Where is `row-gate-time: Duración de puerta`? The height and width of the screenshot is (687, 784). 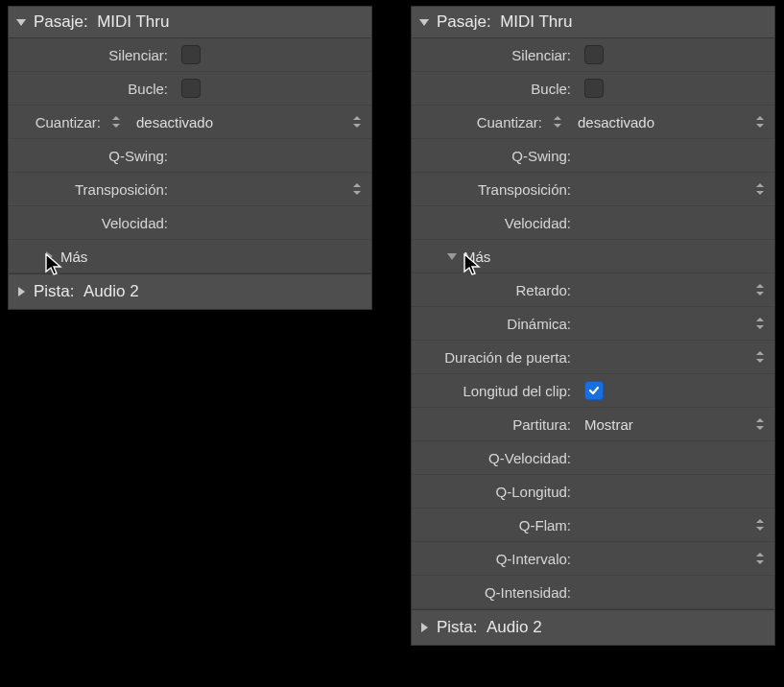
row-gate-time: Duración de puerta is located at coordinates (593, 357).